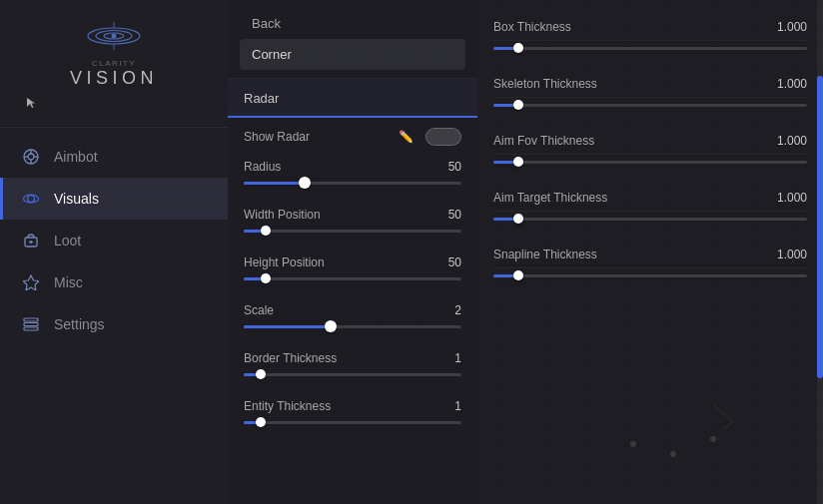  What do you see at coordinates (261, 422) in the screenshot?
I see `entity-thickness-thumb` at bounding box center [261, 422].